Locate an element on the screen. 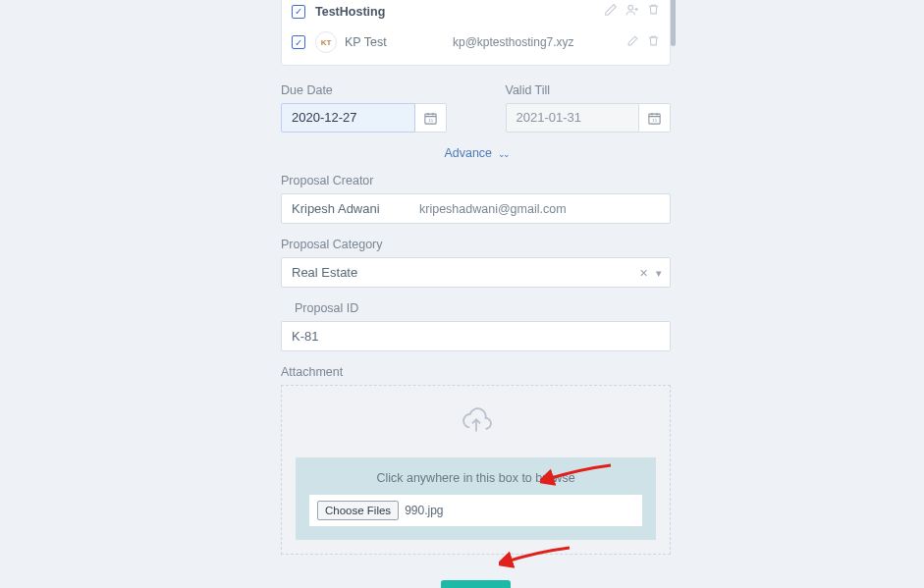 The image size is (924, 588). scrollbar is located at coordinates (674, 24).